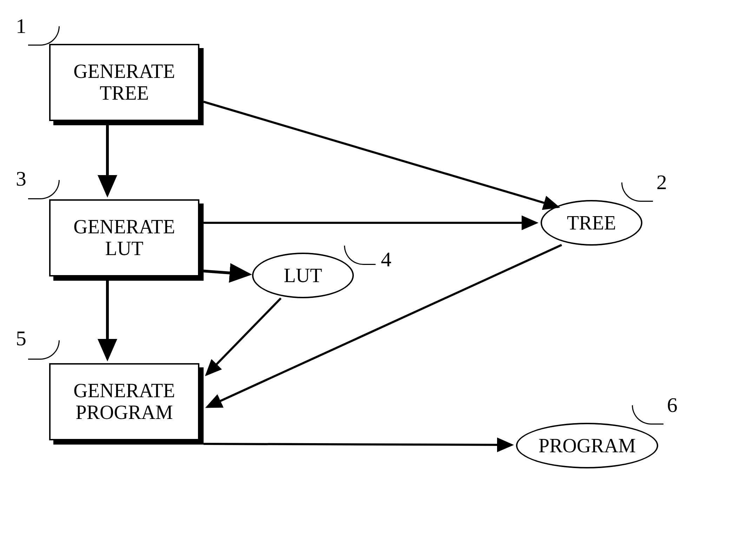  I want to click on ref-label-1: 1, so click(21, 26).